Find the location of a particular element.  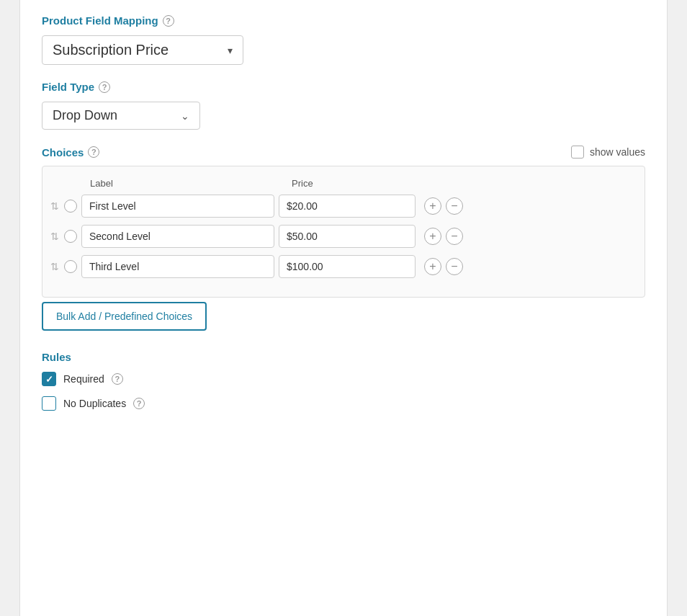

rules-rows-container: Required ? No Duplicates ? is located at coordinates (344, 391).